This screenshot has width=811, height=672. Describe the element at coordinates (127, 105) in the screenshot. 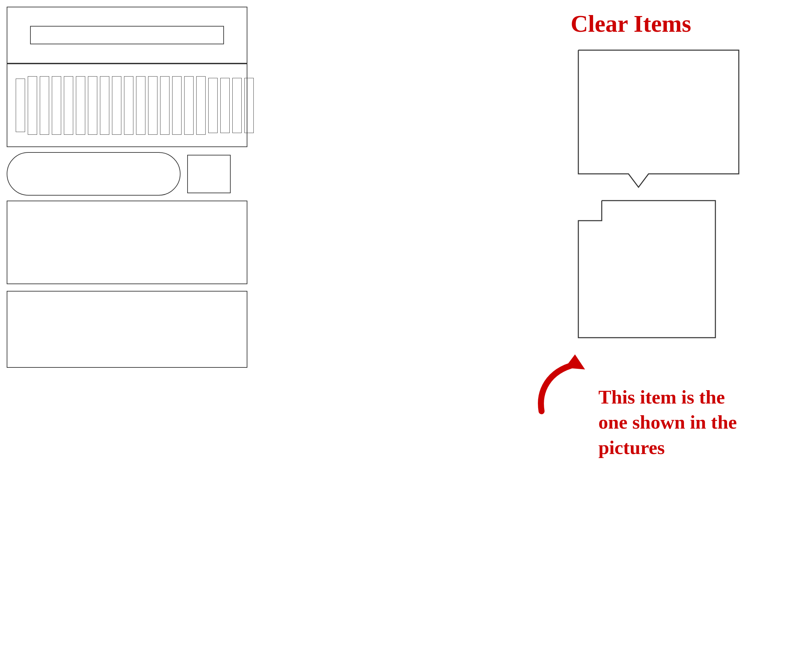

I see `block-2-bars` at that location.